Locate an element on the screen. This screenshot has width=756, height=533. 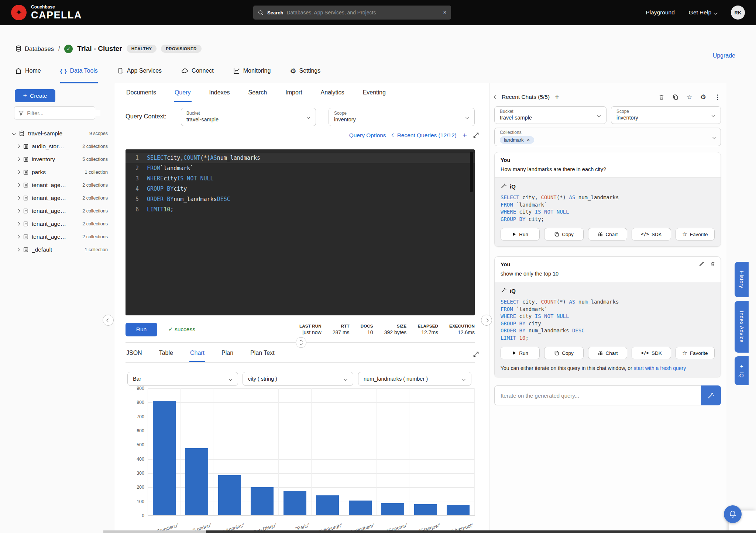
sql-editor: 1SELECT city, COUNT(*) AS num_landmarks2… is located at coordinates (300, 232).